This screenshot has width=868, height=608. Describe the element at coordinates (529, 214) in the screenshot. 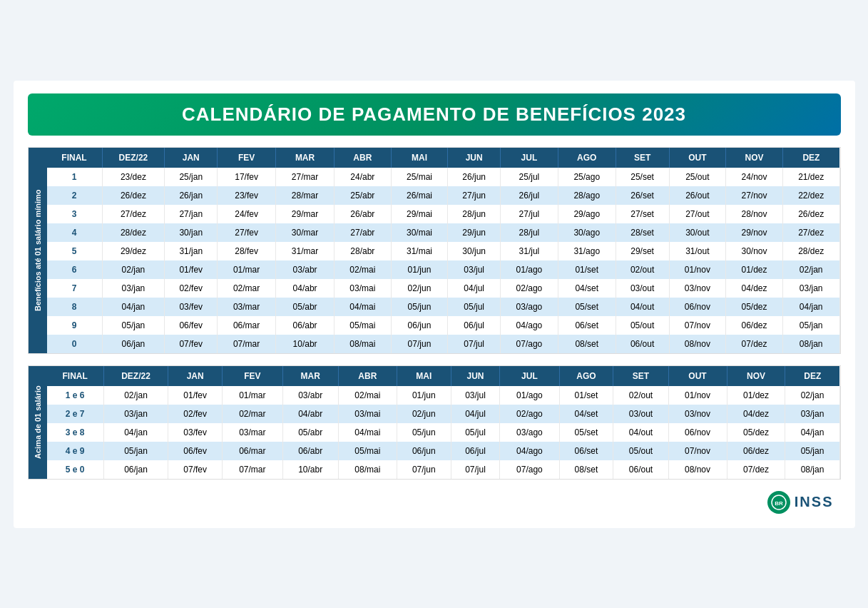

I see `date-cell: 27/jul` at that location.